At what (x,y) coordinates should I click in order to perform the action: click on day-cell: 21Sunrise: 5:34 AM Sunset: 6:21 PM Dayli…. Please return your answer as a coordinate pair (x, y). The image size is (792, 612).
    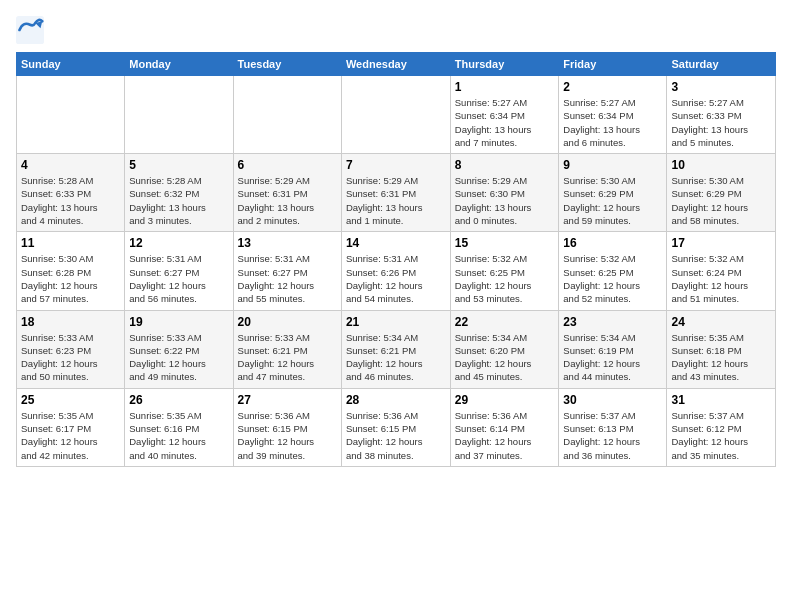
    Looking at the image, I should click on (396, 349).